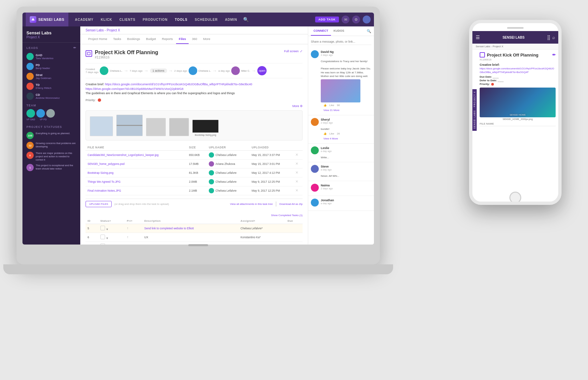  I want to click on brief-link-2: https://drive.google.com/open?id=0B10Sp6…, so click(134, 89).